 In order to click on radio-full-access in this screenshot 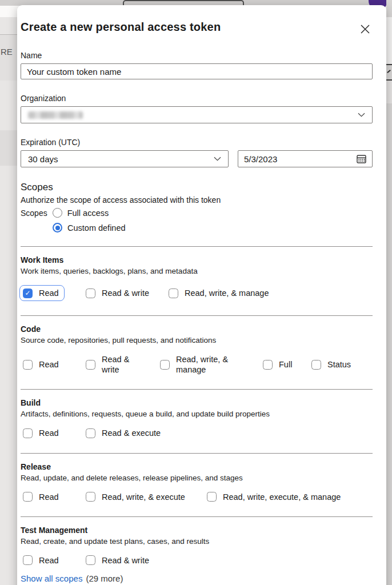, I will do `click(57, 213)`.